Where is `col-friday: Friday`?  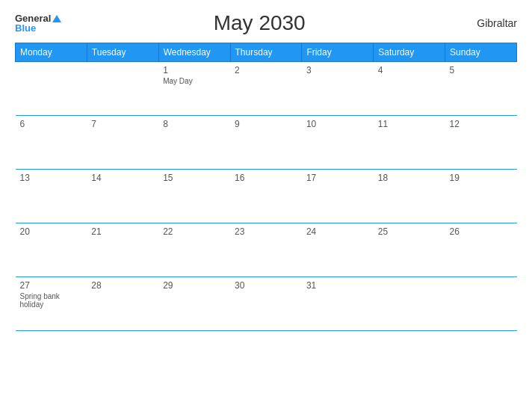
col-friday: Friday is located at coordinates (338, 52).